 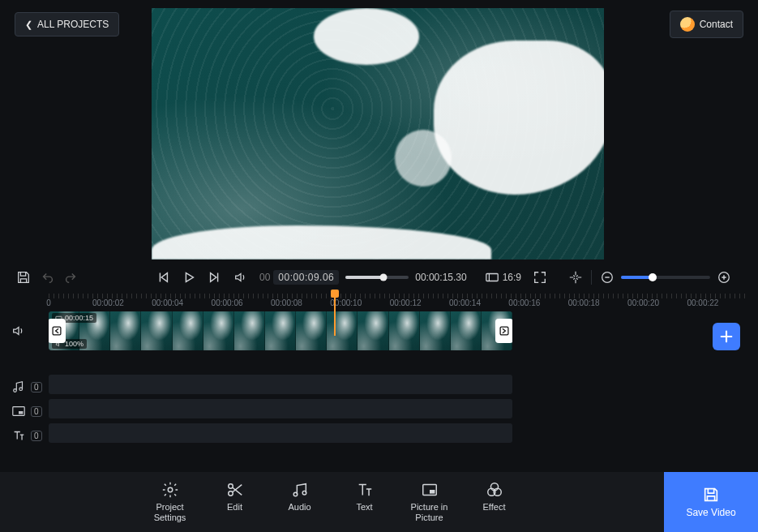 I want to click on contact-button: Contact, so click(x=707, y=24).